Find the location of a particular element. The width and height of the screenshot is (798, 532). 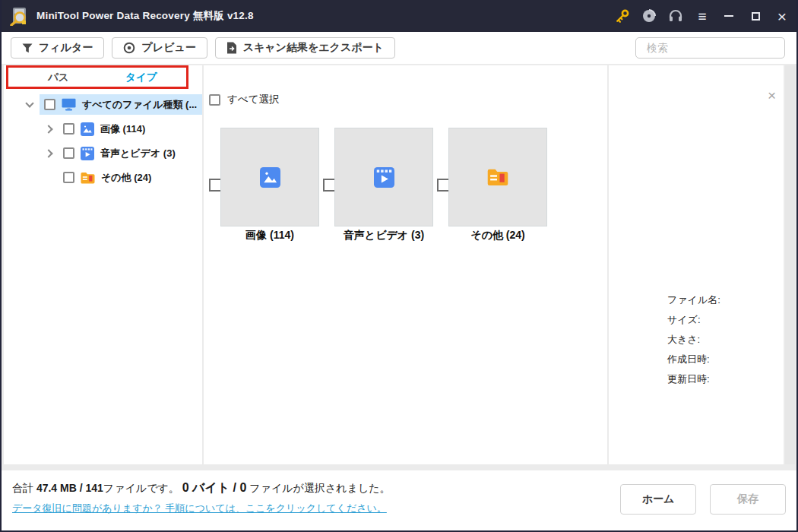

toolbar: フィルター プレビュー スキャン結果をエクスポート is located at coordinates (399, 48).